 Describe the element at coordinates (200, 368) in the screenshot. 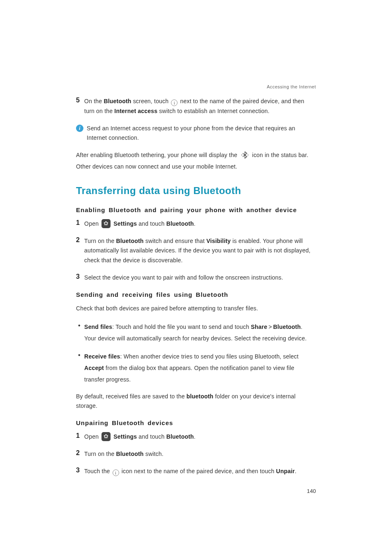

I see `list-body: Receive files: When another device tries…` at that location.